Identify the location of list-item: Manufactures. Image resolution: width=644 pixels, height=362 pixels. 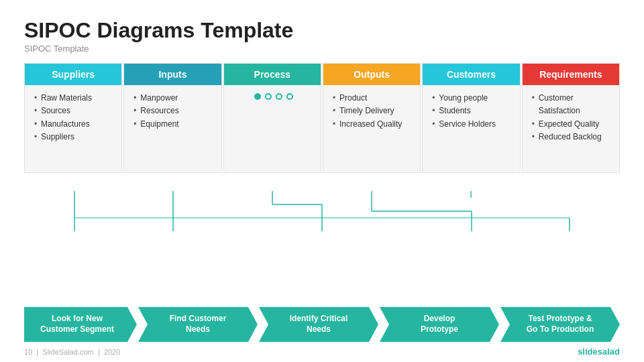
(74, 125).